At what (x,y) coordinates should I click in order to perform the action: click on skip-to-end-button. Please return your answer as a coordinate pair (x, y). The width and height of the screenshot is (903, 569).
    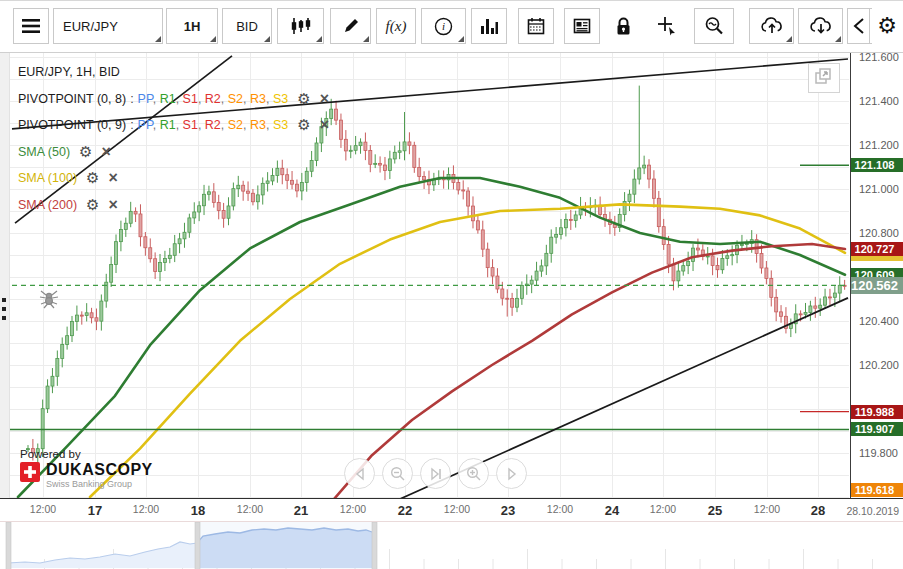
    Looking at the image, I should click on (436, 474).